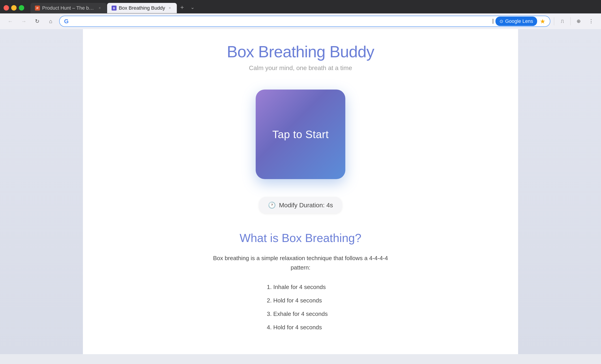 This screenshot has height=364, width=601. Describe the element at coordinates (300, 134) in the screenshot. I see `tap-to-start-button: Tap to Start` at that location.